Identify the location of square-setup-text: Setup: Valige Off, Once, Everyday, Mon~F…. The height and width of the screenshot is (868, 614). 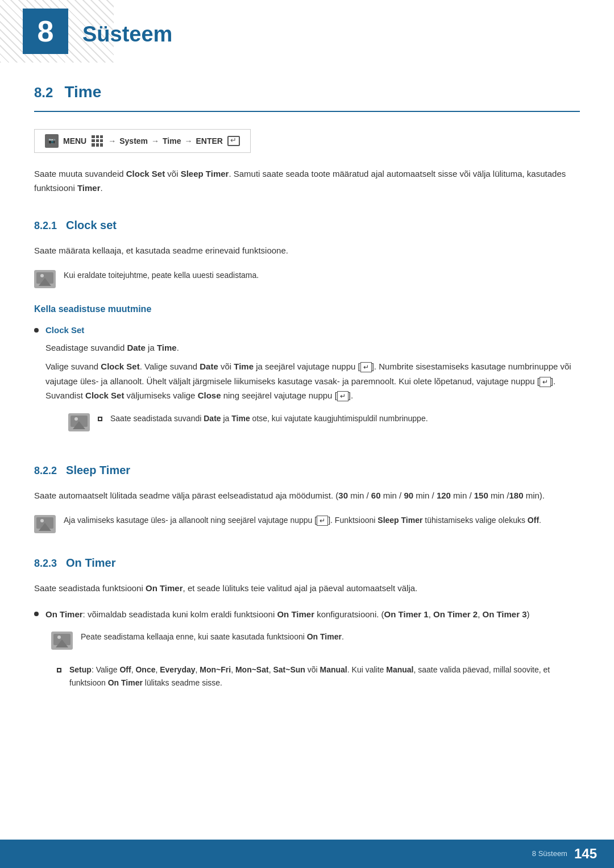
(325, 676).